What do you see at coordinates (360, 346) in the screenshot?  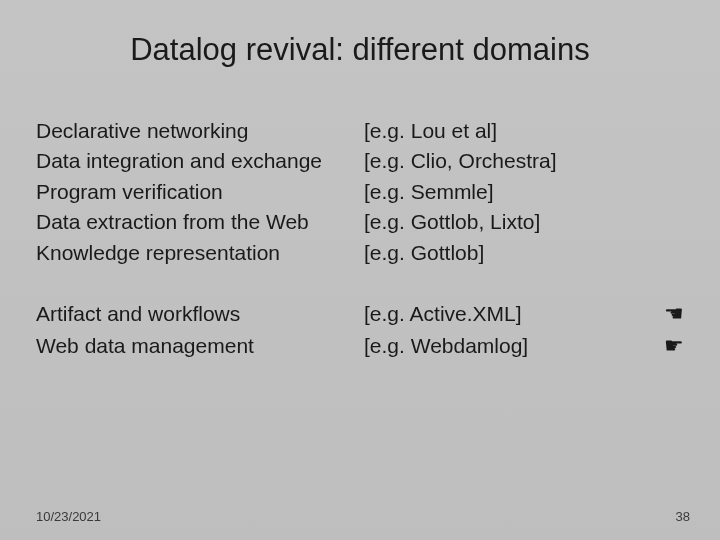 I see `list-item: Web data management [e.g. Webdamlog] ☛` at bounding box center [360, 346].